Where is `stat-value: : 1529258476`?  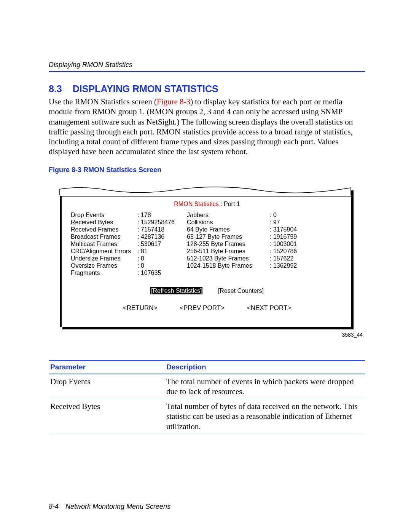 stat-value: : 1529258476 is located at coordinates (162, 222).